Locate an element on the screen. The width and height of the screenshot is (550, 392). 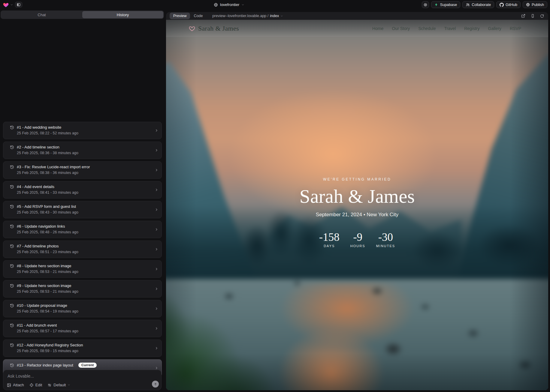
attach-label: Attach is located at coordinates (19, 385).